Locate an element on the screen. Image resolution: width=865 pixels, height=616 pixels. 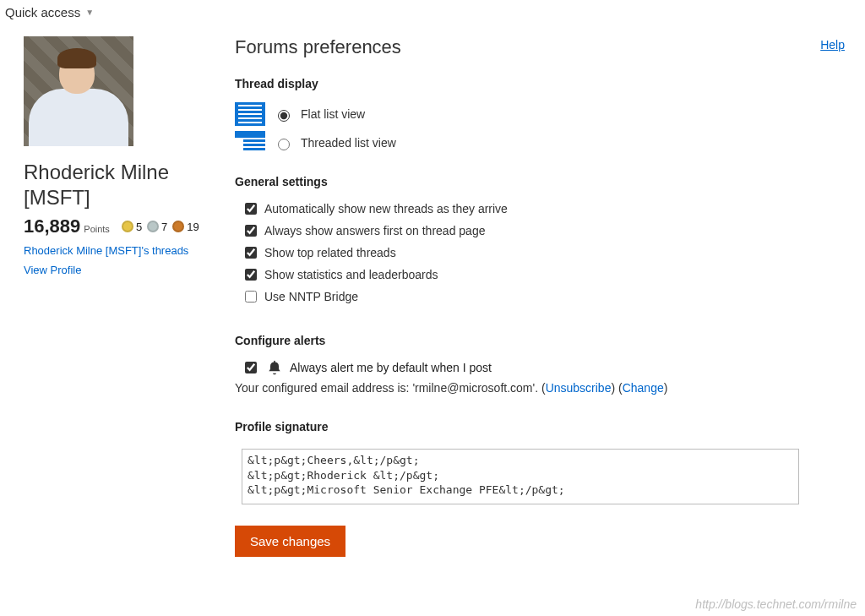
answers-first-checkbox is located at coordinates (251, 231).